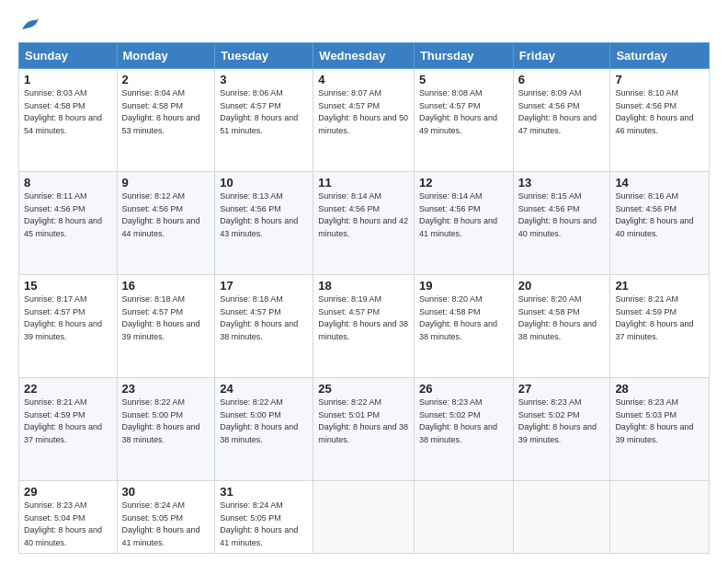 This screenshot has width=728, height=563. Describe the element at coordinates (562, 56) in the screenshot. I see `col-friday: Friday` at that location.